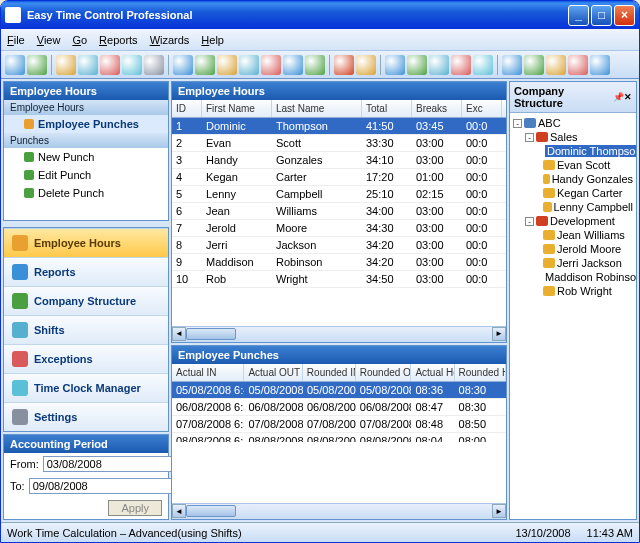 This screenshot has width=640, height=543. What do you see at coordinates (212, 40) in the screenshot?
I see `menu-help: Help` at bounding box center [212, 40].